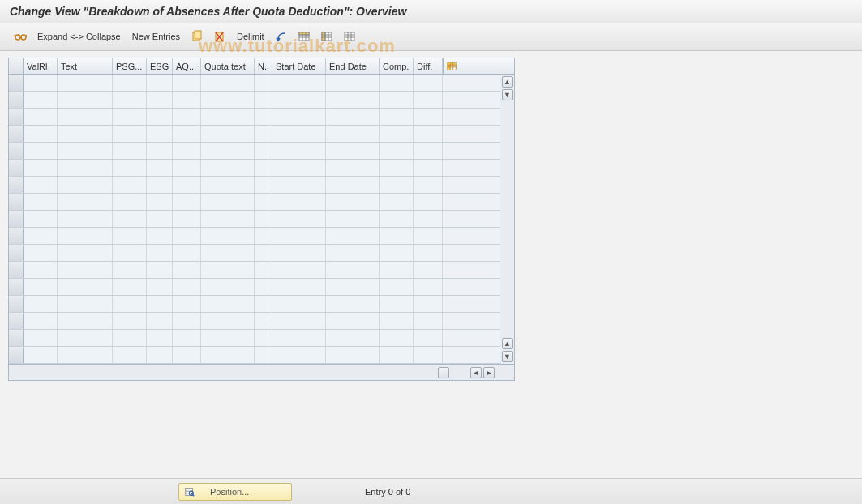  Describe the element at coordinates (187, 66) in the screenshot. I see `col-header-aq: AQ...` at that location.